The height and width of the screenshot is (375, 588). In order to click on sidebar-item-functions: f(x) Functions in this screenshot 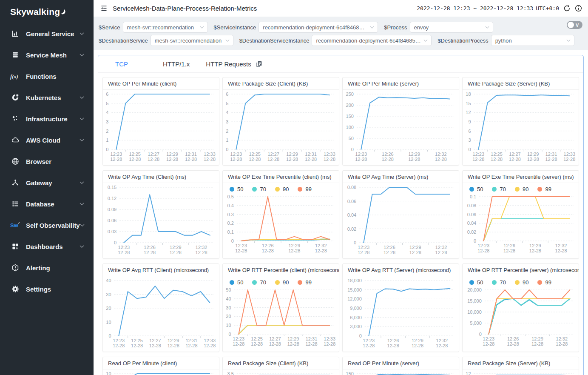, I will do `click(47, 76)`.